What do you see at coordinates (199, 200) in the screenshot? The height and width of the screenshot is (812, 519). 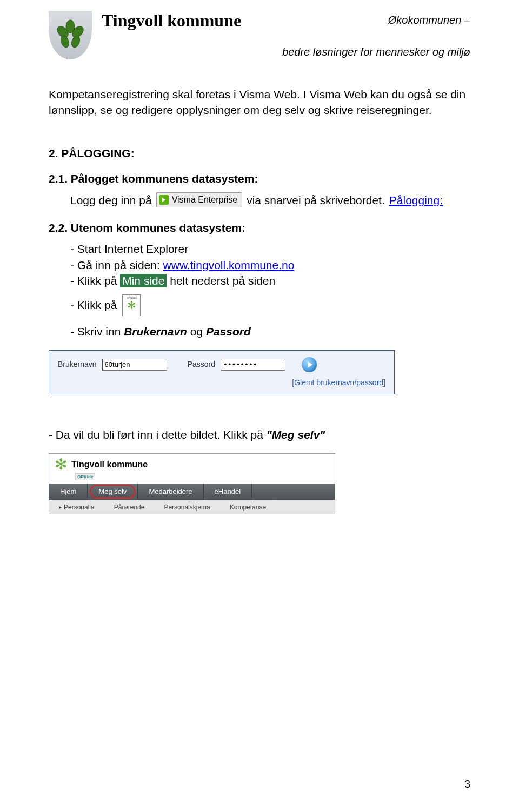 I see `visma-enterprise-shortcut: Visma Enterprise` at bounding box center [199, 200].